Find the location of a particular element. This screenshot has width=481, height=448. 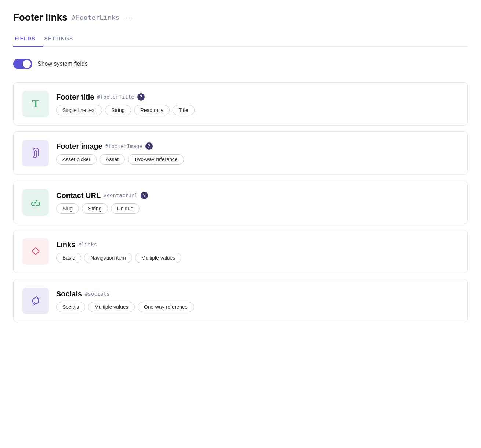

field-content-links: Links #links Basic Navigation item Multi… is located at coordinates (257, 252).